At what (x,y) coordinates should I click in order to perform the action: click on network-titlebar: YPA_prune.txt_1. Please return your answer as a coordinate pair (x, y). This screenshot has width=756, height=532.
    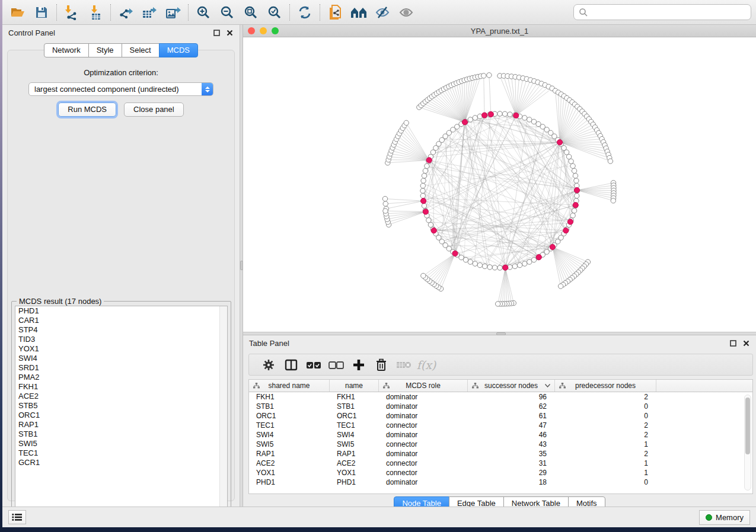
    Looking at the image, I should click on (499, 31).